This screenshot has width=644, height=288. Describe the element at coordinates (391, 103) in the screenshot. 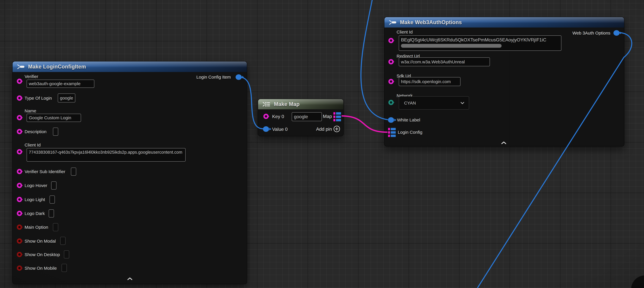

I see `pin-network` at that location.